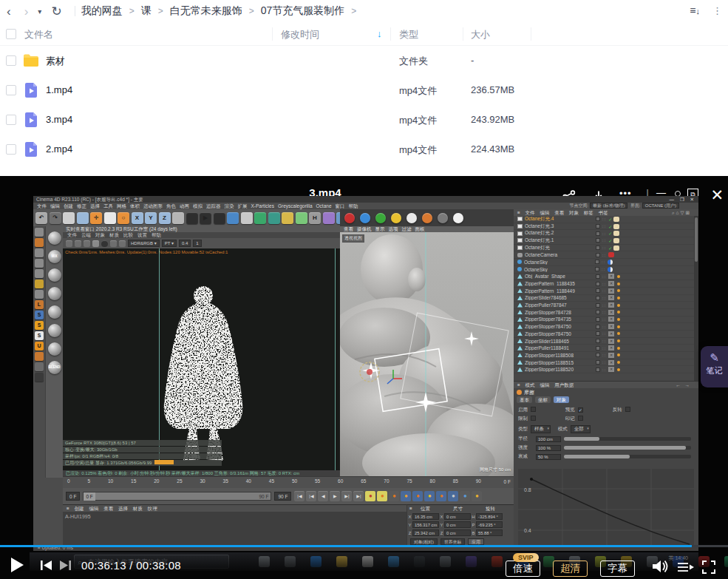 The image size is (728, 579). I want to click on viewport-menu-item: 过滤, so click(406, 229).